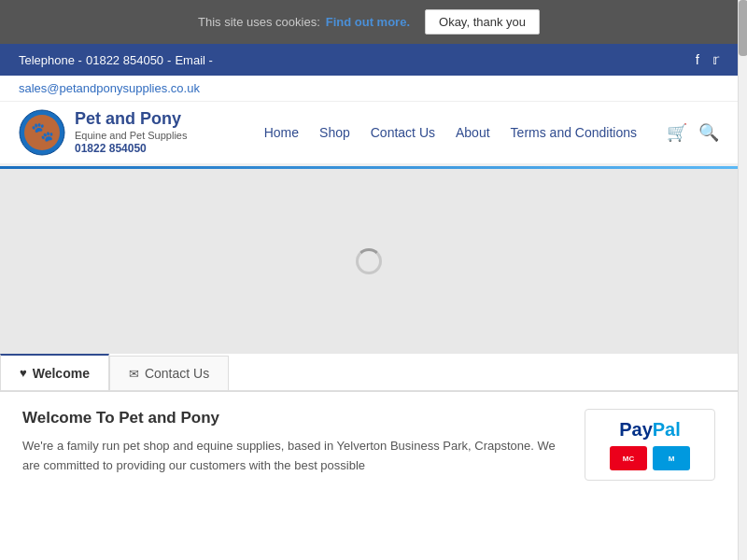 Image resolution: width=747 pixels, height=560 pixels. I want to click on spinner-circle, so click(369, 261).